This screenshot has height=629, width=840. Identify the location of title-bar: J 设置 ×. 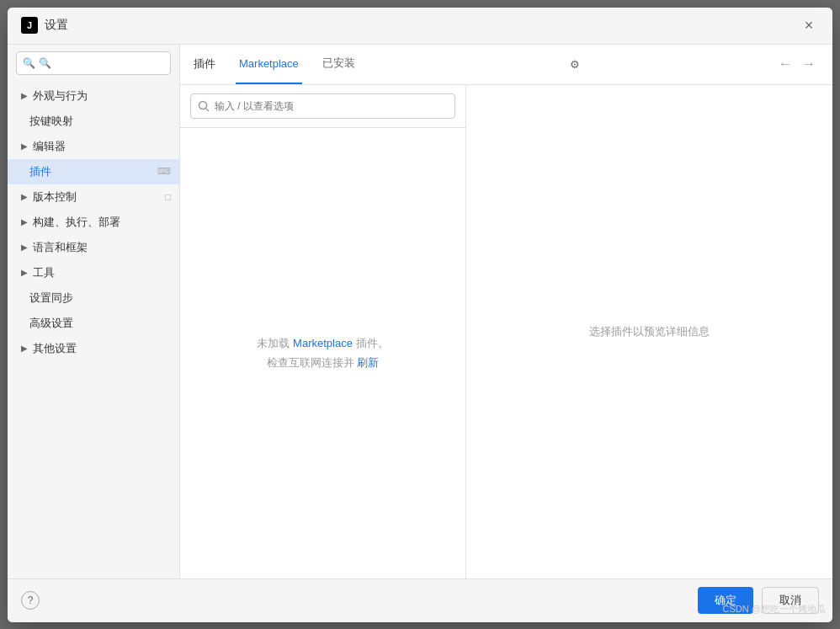
(420, 26).